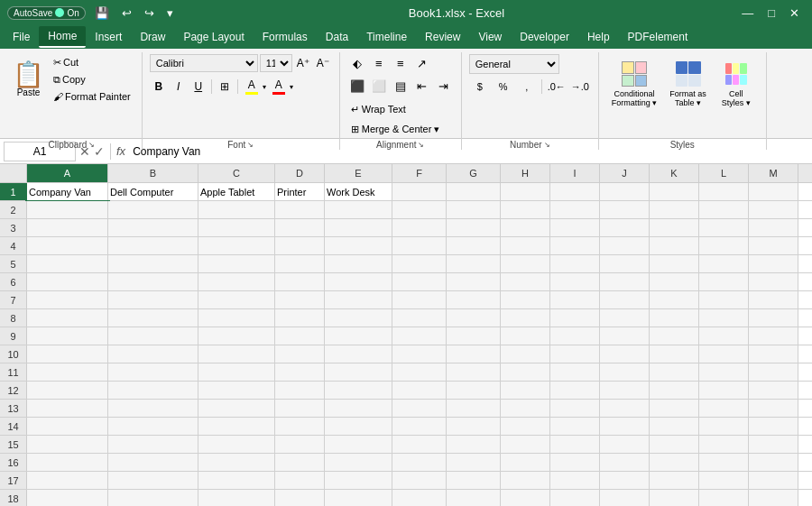 The width and height of the screenshot is (812, 506). Describe the element at coordinates (624, 480) in the screenshot. I see `cell-j17` at that location.